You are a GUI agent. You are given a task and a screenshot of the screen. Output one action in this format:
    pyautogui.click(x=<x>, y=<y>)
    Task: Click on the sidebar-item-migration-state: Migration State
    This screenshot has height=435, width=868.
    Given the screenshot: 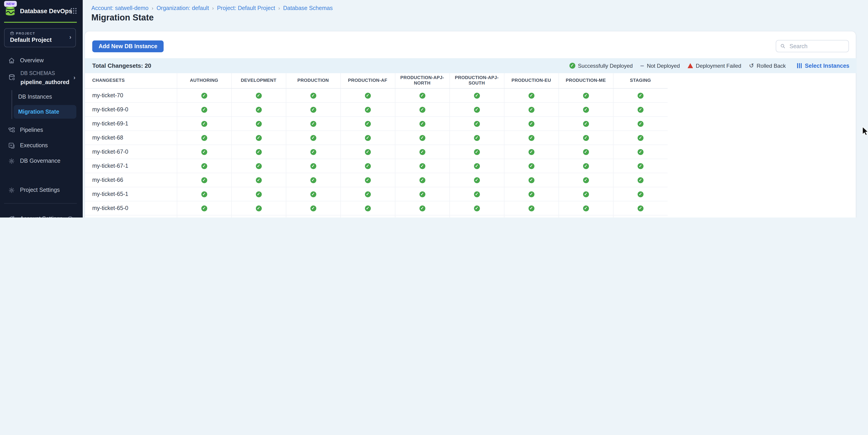 What is the action you would take?
    pyautogui.click(x=45, y=112)
    